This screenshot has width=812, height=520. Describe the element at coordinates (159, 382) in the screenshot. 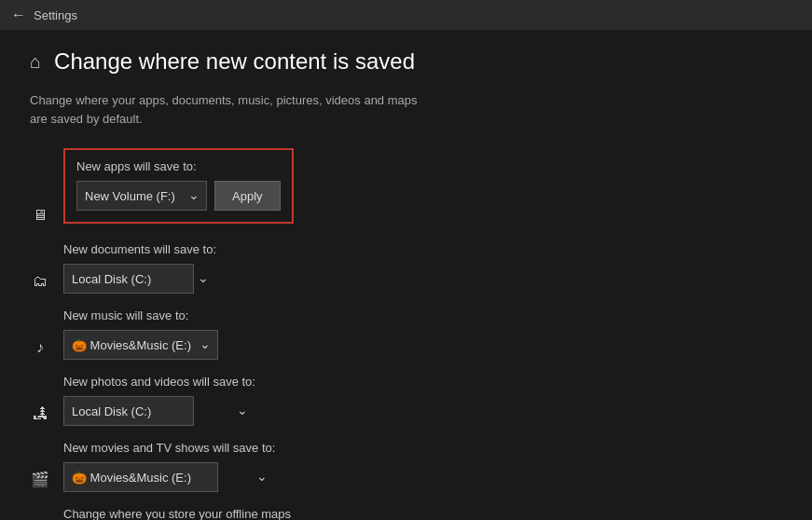

I see `photos-label: New photos and videos will save to:` at that location.